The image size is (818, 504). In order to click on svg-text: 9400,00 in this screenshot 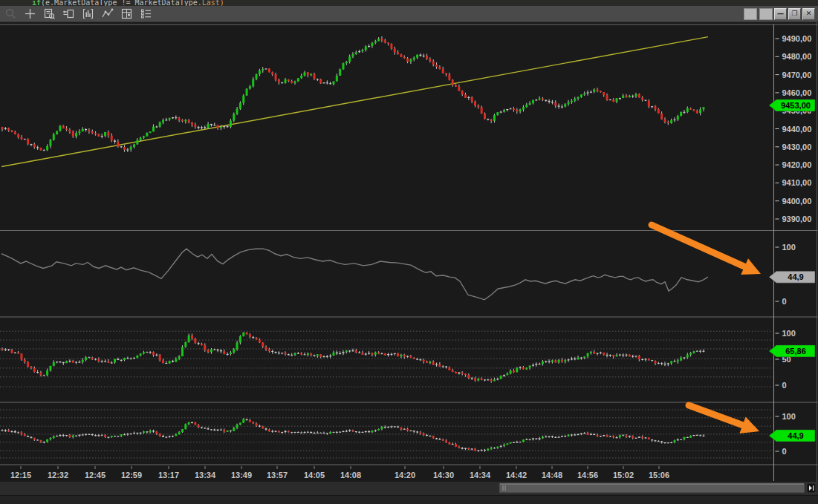, I will do `click(797, 201)`.